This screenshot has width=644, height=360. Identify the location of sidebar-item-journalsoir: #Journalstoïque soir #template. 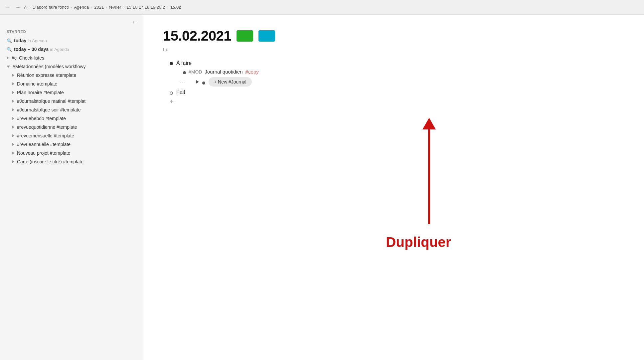
(71, 110).